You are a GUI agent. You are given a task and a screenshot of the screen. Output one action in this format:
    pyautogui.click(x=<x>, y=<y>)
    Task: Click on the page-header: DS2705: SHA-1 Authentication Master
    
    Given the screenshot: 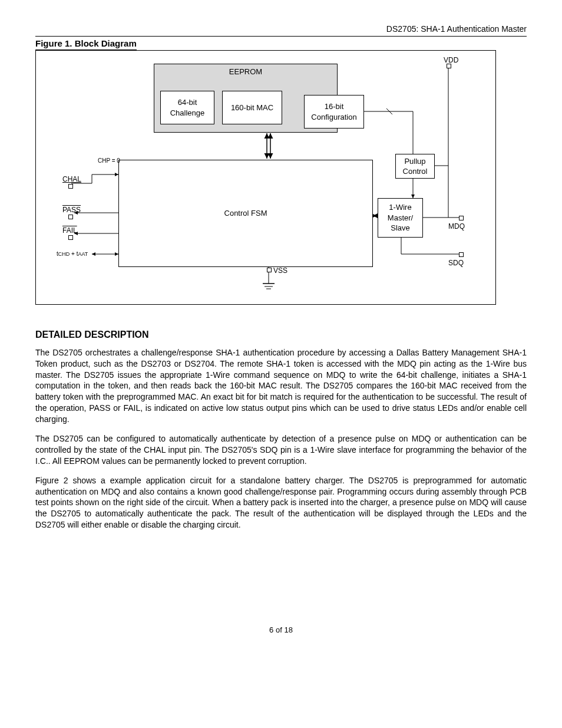 What is the action you would take?
    pyautogui.click(x=281, y=30)
    